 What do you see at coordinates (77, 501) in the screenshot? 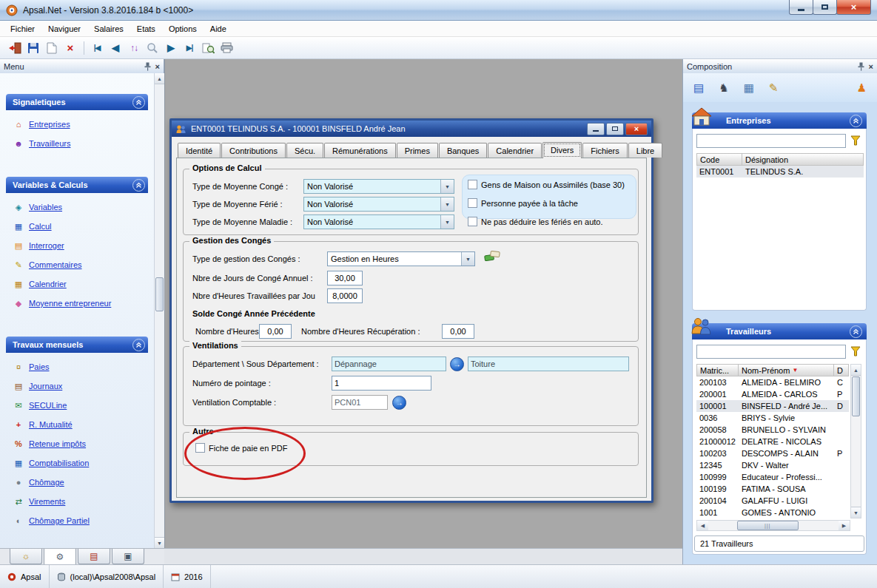
I see `sidebar-item-virements: ⇄ Virements` at bounding box center [77, 501].